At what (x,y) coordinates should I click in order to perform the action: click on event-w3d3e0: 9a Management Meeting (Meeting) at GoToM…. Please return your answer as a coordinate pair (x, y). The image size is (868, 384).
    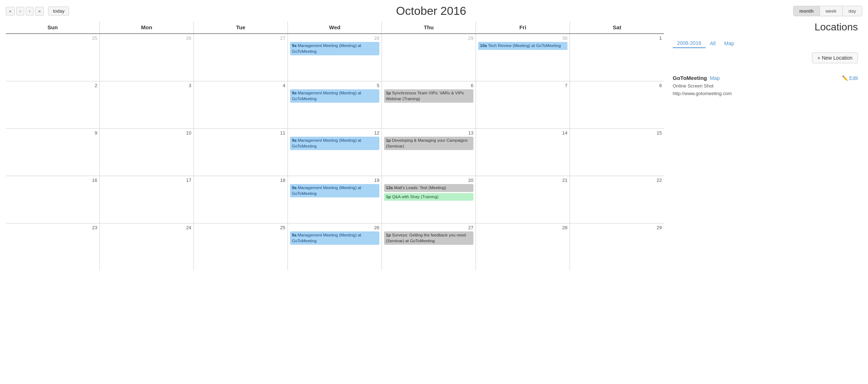
    Looking at the image, I should click on (335, 191).